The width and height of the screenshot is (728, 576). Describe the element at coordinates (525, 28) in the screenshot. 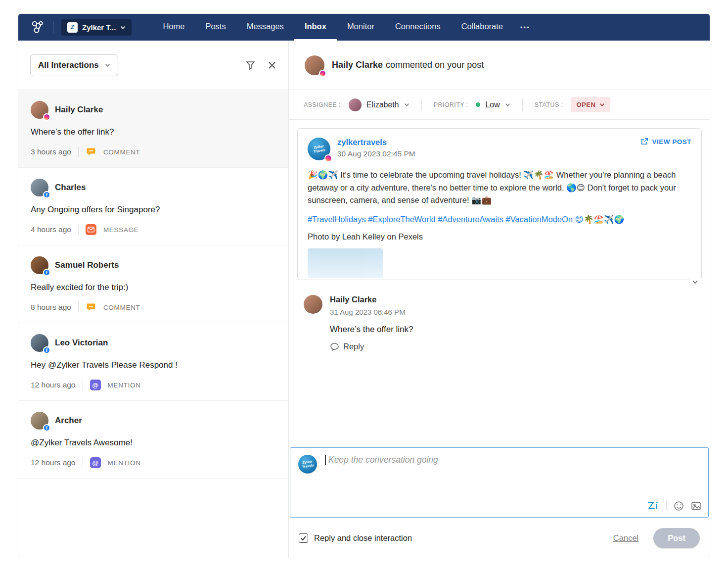

I see `nav-more-button: •••` at that location.